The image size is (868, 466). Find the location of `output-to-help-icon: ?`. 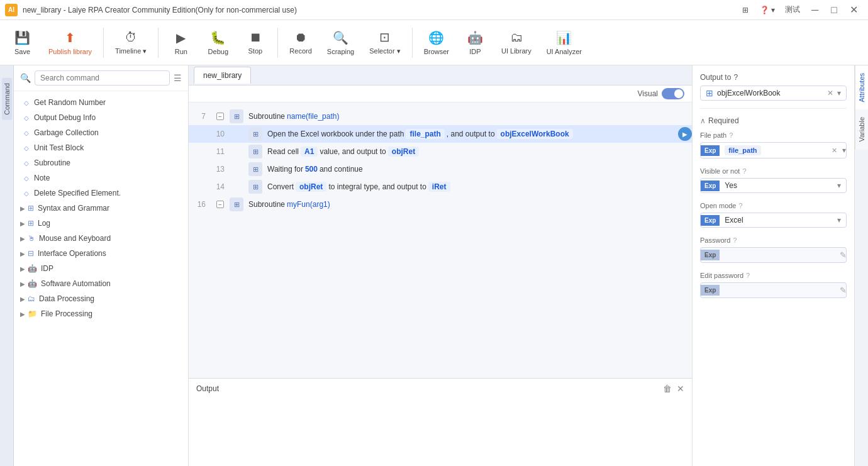

output-to-help-icon: ? is located at coordinates (736, 77).